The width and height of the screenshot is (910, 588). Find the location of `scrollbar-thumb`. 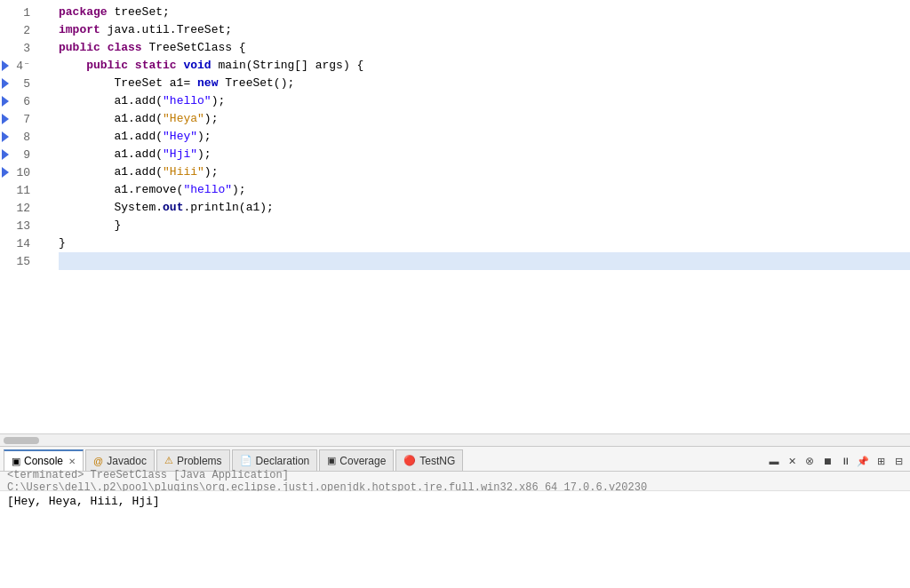

scrollbar-thumb is located at coordinates (21, 441).